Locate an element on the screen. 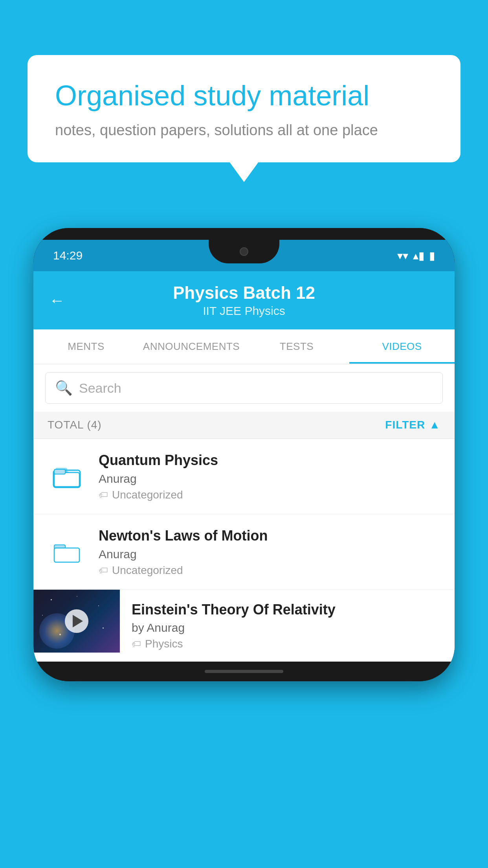 This screenshot has width=488, height=868. video-thumbnail is located at coordinates (77, 621).